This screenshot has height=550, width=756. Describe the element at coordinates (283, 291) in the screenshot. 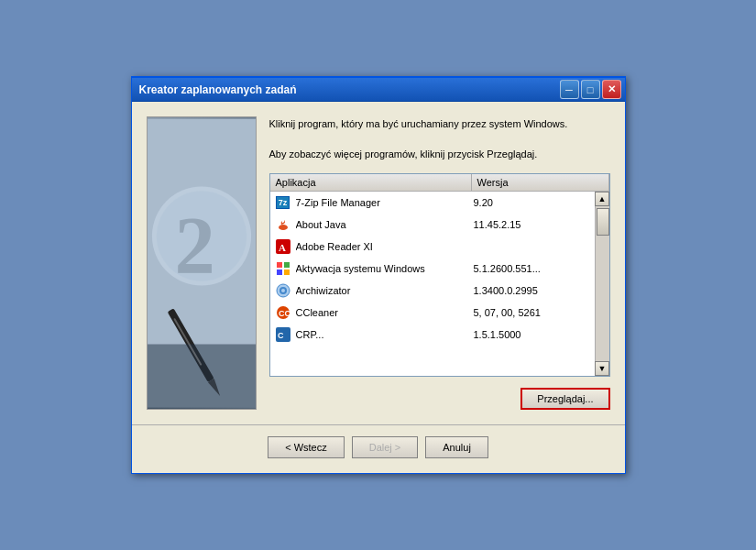

I see `app-icon-archiwizator` at that location.